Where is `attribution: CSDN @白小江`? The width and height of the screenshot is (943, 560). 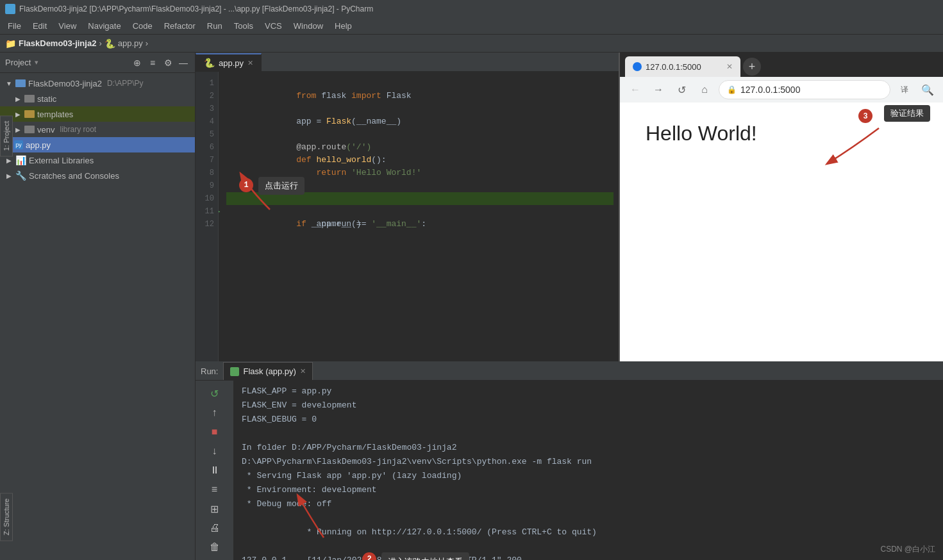 attribution: CSDN @白小江 is located at coordinates (908, 550).